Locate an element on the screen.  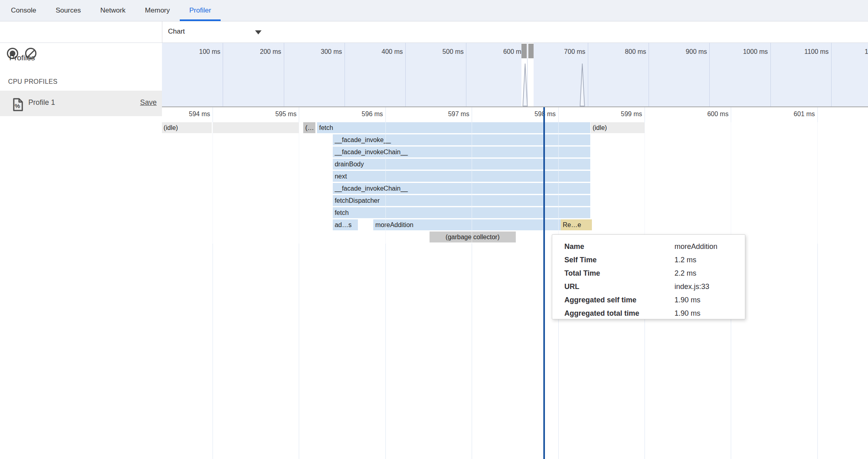
tooltip-row: Self Time1.2 ms is located at coordinates (655, 260).